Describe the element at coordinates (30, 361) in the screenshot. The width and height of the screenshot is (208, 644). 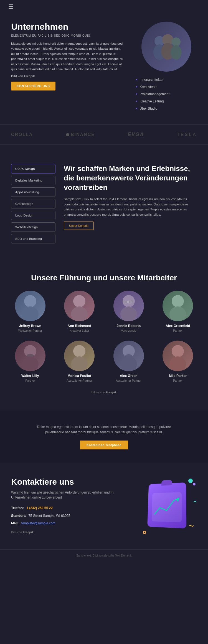
I see `team-member-walter: Walter Lilly Partner` at that location.